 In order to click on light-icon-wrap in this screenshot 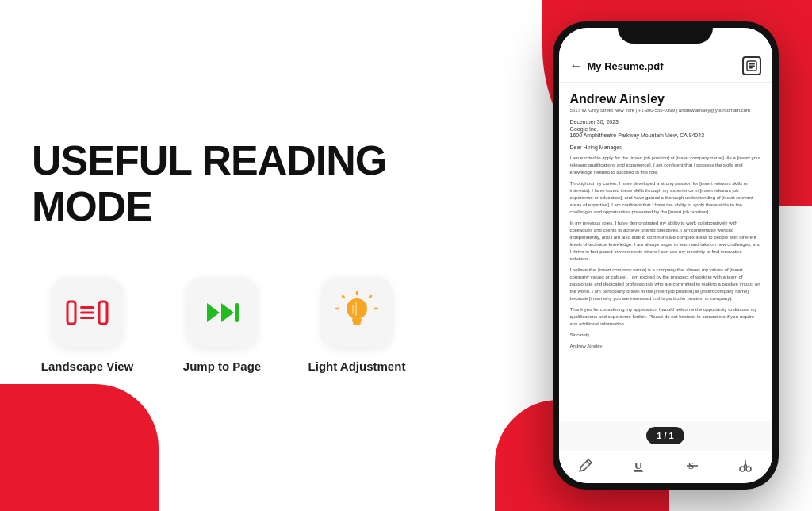, I will do `click(357, 313)`.